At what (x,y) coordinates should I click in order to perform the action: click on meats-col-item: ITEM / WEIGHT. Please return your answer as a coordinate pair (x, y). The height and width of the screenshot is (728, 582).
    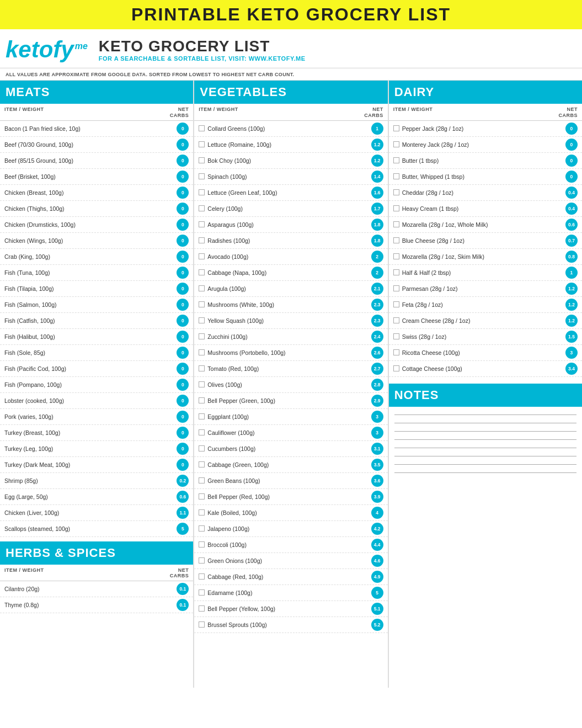
    Looking at the image, I should click on (24, 113).